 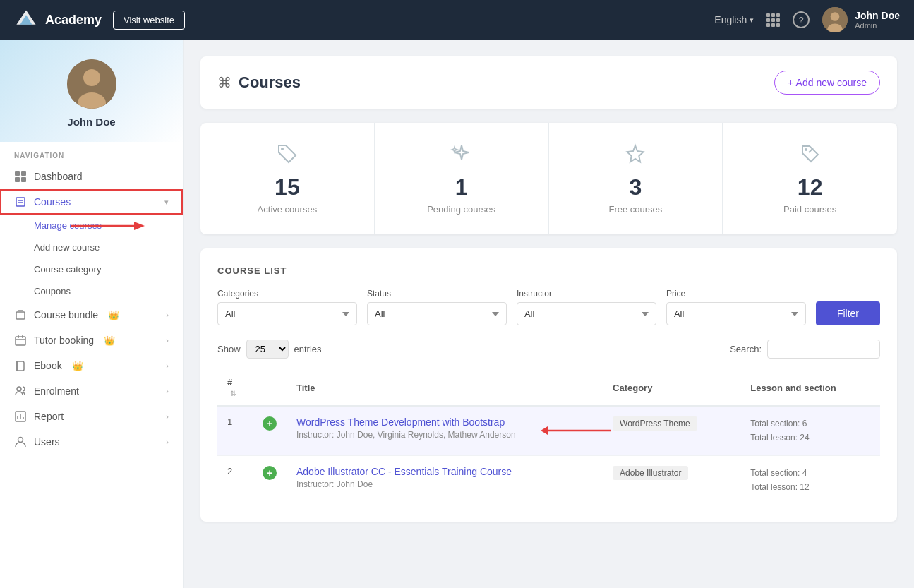 I want to click on row-num-2: 2, so click(x=235, y=480).